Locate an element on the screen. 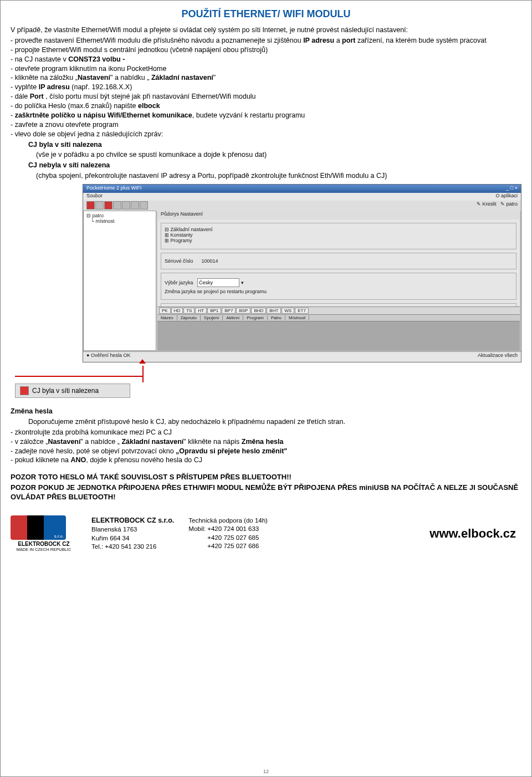 This screenshot has width=532, height=777. page-footer: ELEKTROBOCK CZ MADE IN CZECH REPUBLIC EL… is located at coordinates (266, 534).